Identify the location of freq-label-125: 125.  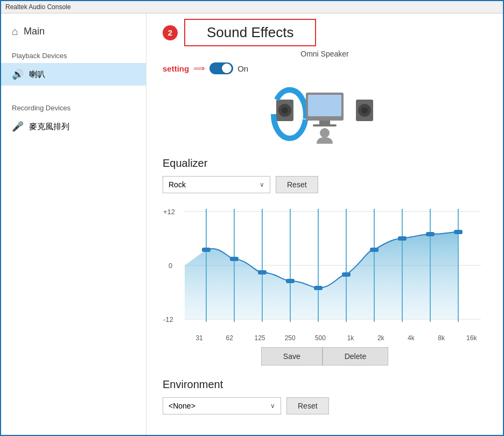
(260, 338).